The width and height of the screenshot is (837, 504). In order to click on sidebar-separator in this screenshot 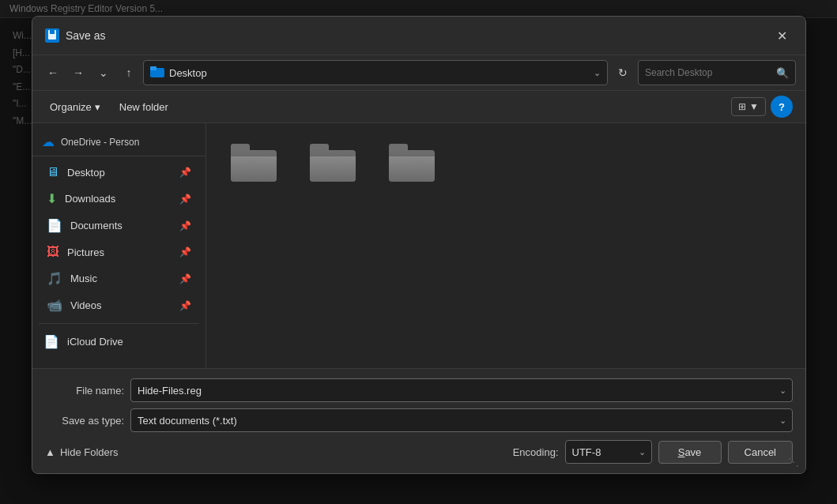, I will do `click(119, 324)`.